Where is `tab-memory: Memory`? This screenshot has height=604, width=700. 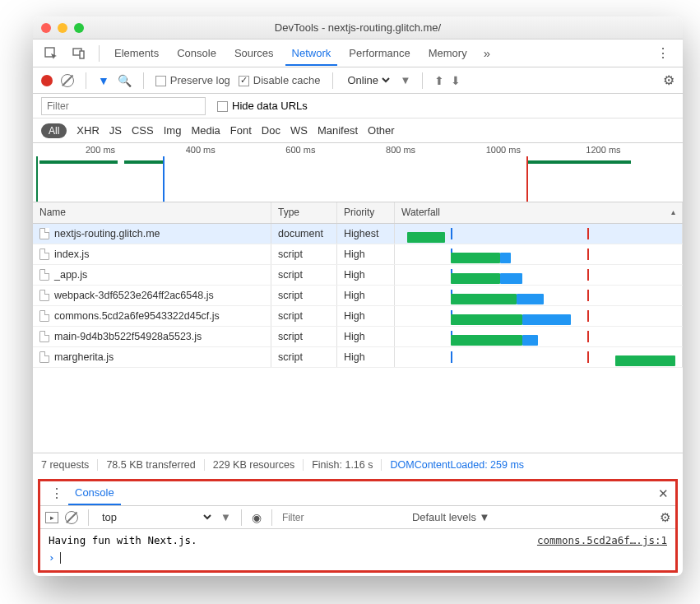 tab-memory: Memory is located at coordinates (447, 53).